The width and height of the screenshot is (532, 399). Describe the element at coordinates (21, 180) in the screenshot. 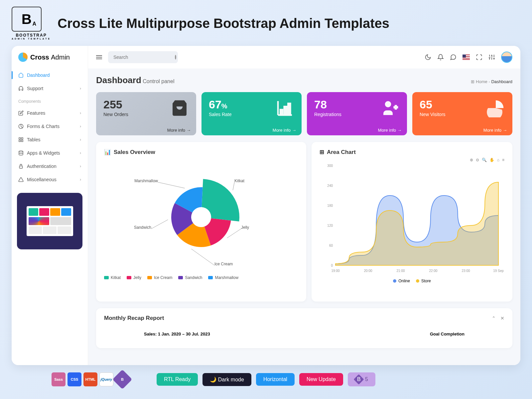

I see `warning-icon` at that location.